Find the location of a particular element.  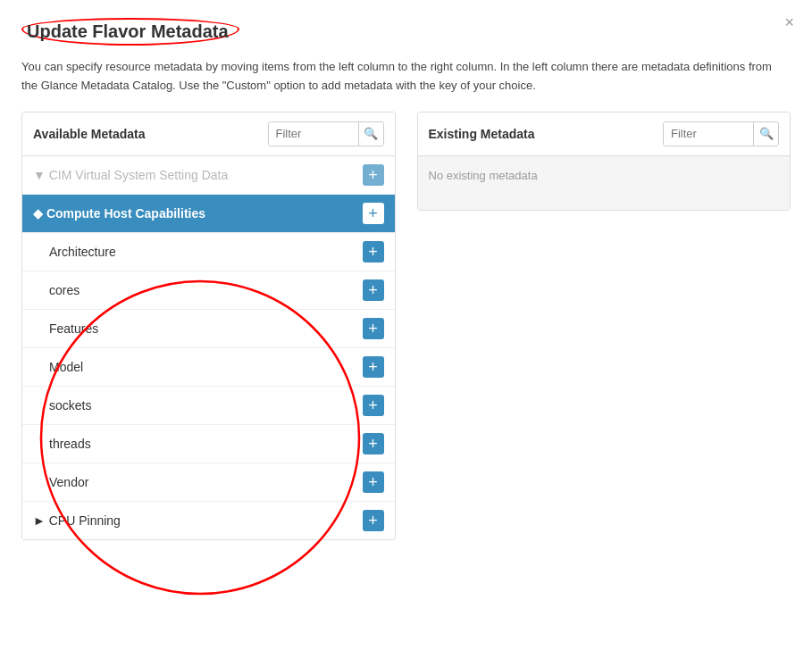

category-label: ► CPU Pinning is located at coordinates (77, 521).